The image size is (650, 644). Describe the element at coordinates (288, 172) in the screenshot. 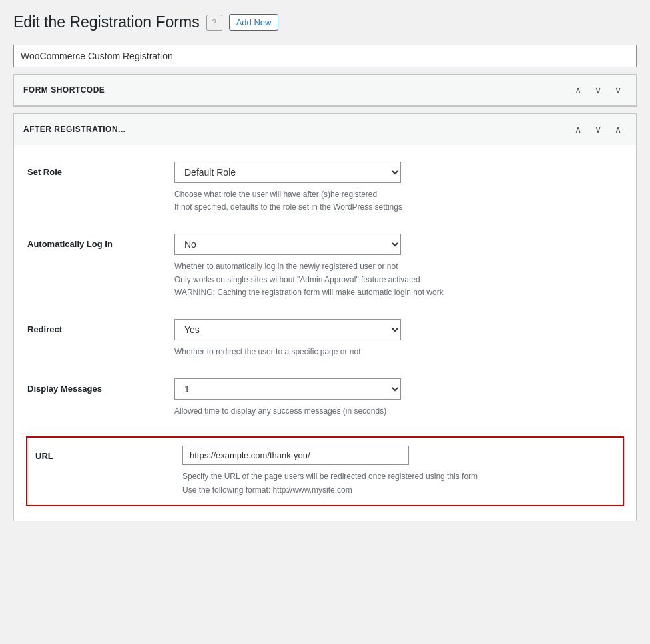

I see `set-role-select: Default Role` at that location.